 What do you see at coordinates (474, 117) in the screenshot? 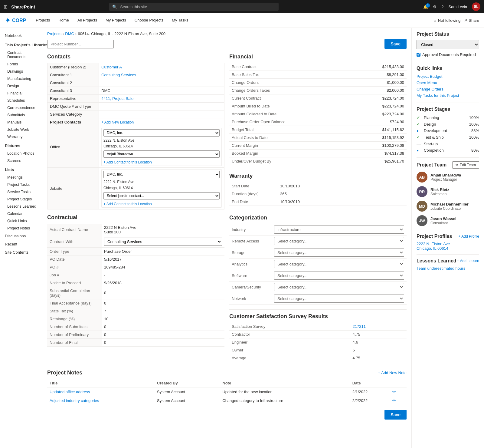
I see `stage-pct: 100%` at bounding box center [474, 117].